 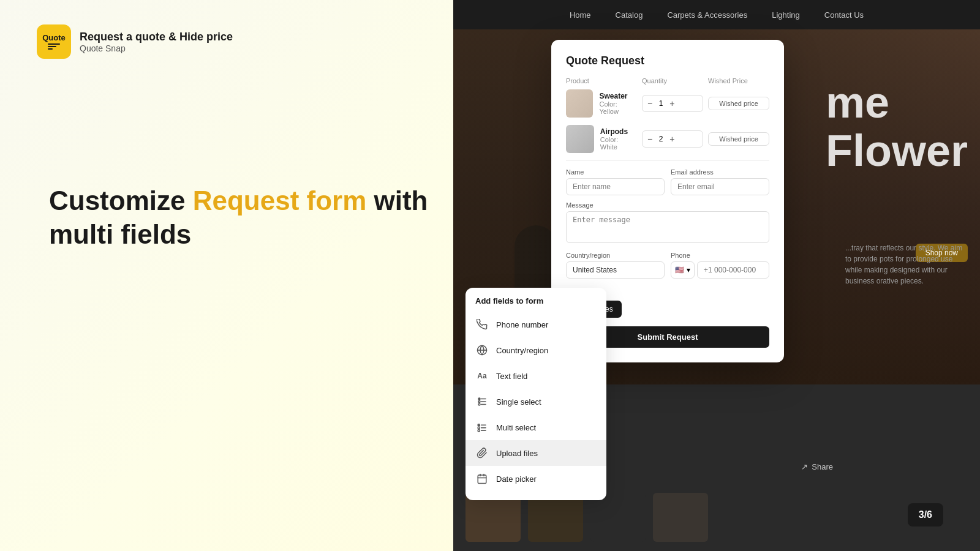 What do you see at coordinates (673, 139) in the screenshot?
I see `qty-control-2: − 2 +` at bounding box center [673, 139].